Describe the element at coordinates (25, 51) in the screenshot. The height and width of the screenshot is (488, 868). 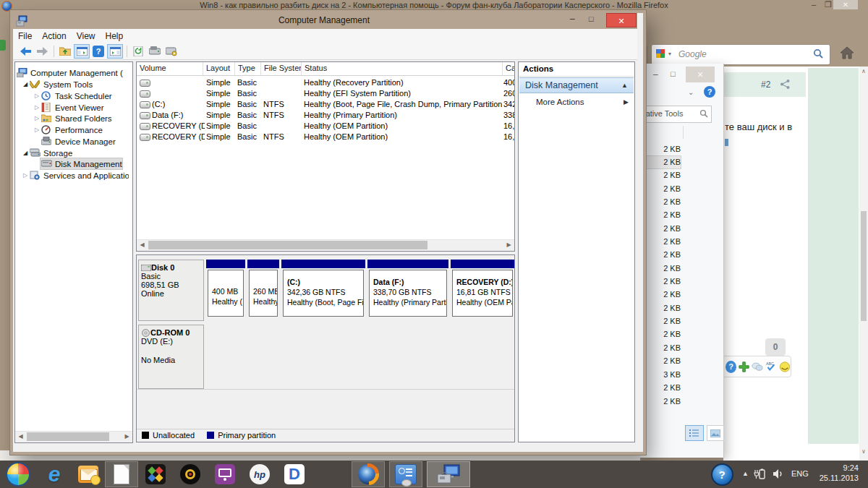
I see `back-button` at that location.